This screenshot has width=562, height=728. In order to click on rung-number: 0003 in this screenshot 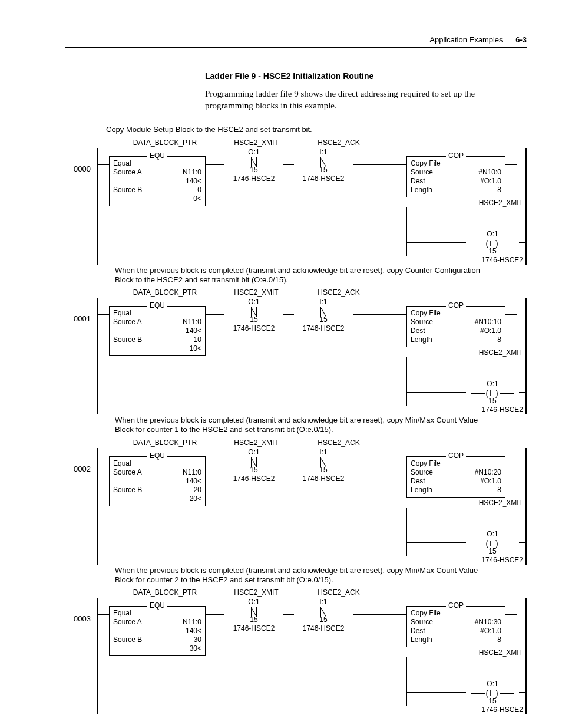, I will do `click(85, 611)`.